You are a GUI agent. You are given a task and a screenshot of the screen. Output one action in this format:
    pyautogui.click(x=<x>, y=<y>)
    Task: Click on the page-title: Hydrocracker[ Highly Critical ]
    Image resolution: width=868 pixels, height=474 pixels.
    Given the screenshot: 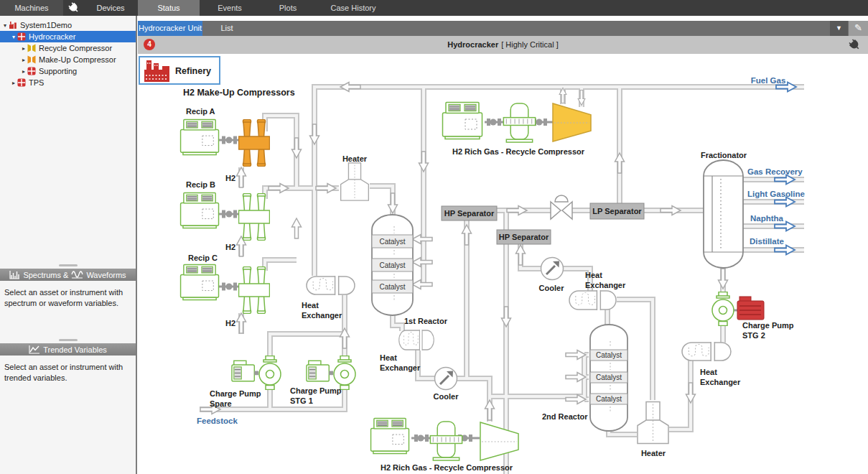 What is the action you would take?
    pyautogui.click(x=503, y=45)
    